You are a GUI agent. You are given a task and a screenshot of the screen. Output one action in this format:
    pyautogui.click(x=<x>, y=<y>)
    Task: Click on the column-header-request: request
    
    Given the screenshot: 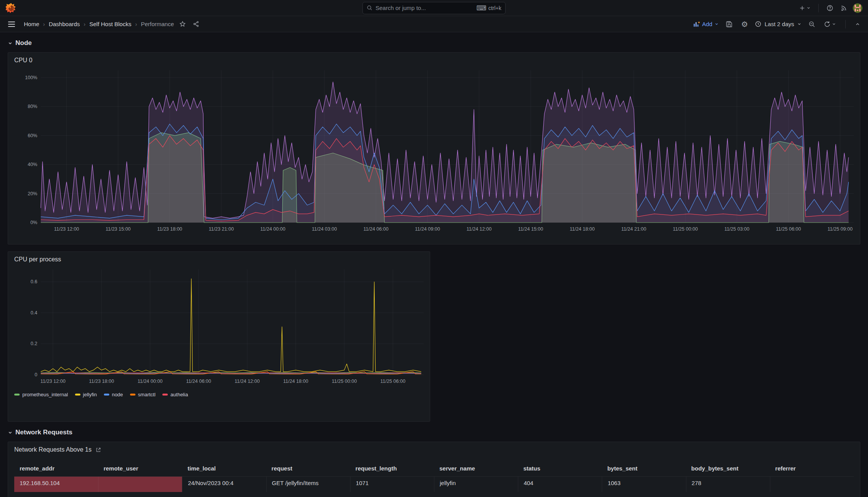 What is the action you would take?
    pyautogui.click(x=308, y=468)
    